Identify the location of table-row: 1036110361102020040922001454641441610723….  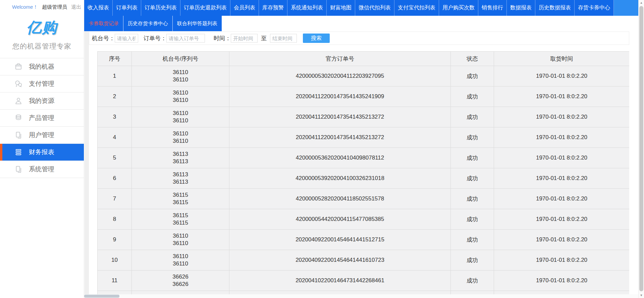
(364, 260).